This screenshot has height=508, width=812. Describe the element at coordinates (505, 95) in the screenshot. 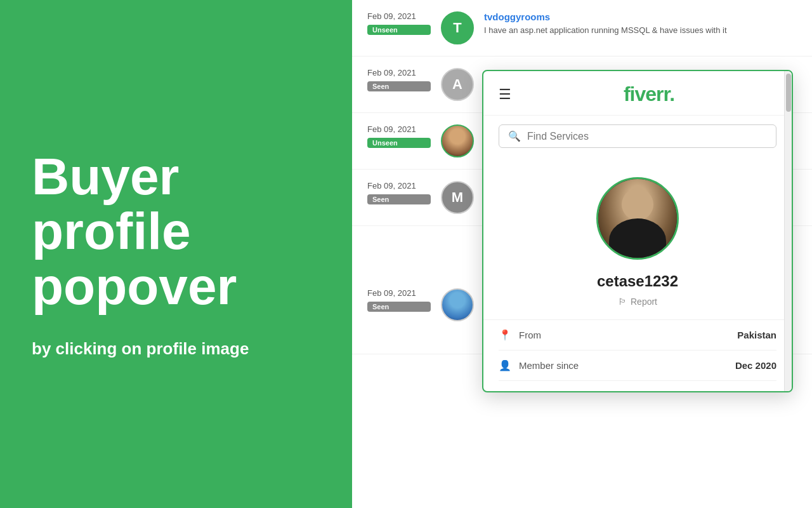

I see `hamburger-icon: ☰` at that location.